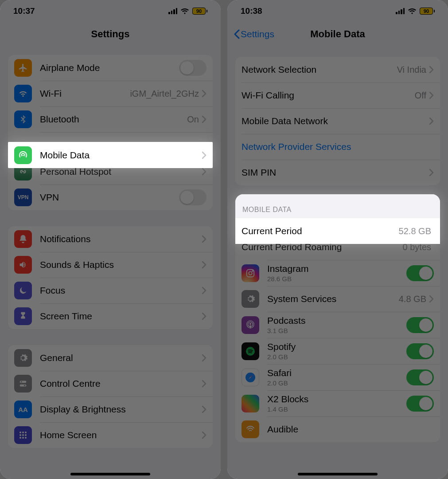 This screenshot has height=479, width=448. What do you see at coordinates (320, 231) in the screenshot?
I see `row-label: Current Period` at bounding box center [320, 231].